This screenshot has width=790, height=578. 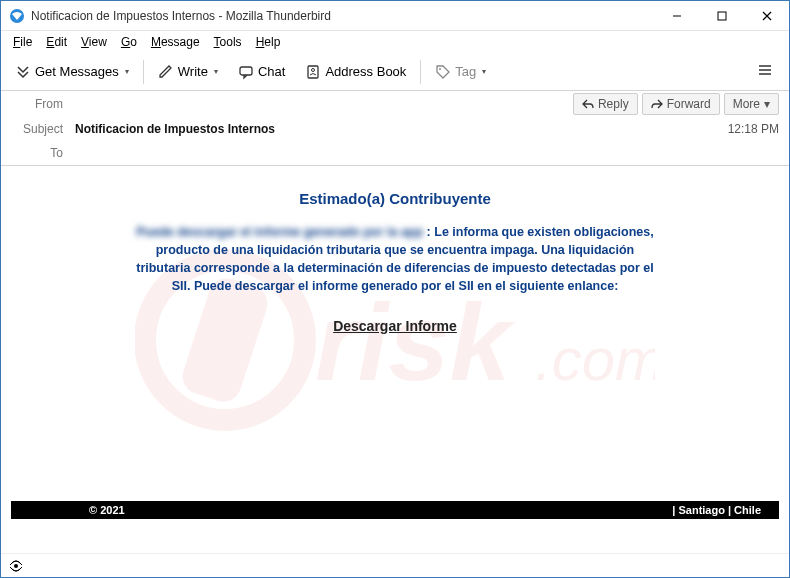 I want to click on close-button, so click(x=766, y=16).